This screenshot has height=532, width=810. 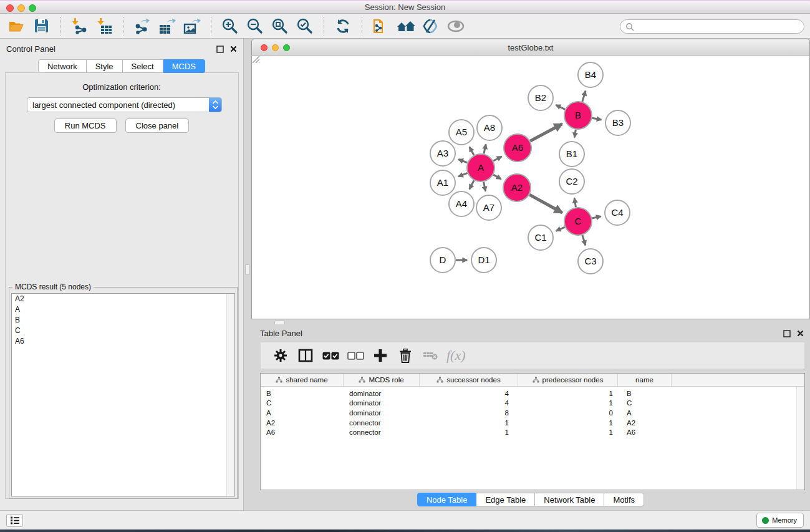 What do you see at coordinates (575, 133) in the screenshot?
I see `graph-edge-B-B1` at bounding box center [575, 133].